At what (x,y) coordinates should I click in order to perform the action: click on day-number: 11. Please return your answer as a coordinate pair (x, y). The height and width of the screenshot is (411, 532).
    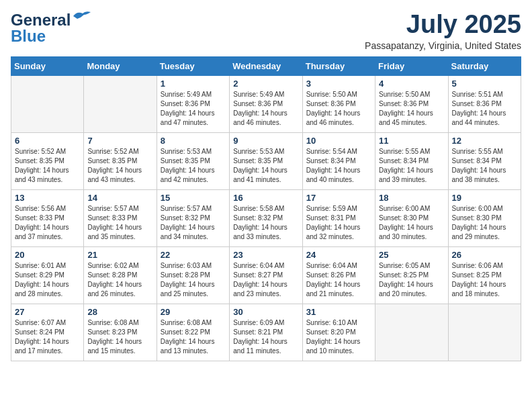
    Looking at the image, I should click on (411, 141).